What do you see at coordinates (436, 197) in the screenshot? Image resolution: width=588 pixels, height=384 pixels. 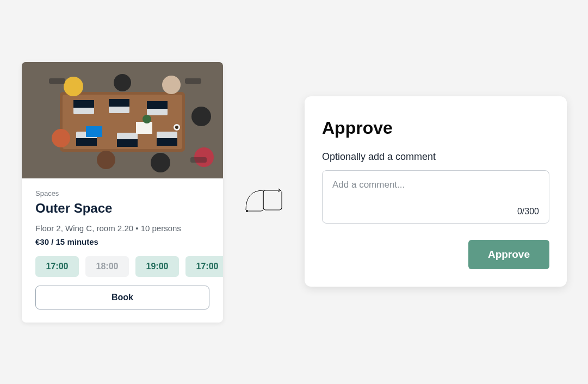 I see `comment-box: 0/300` at bounding box center [436, 197].